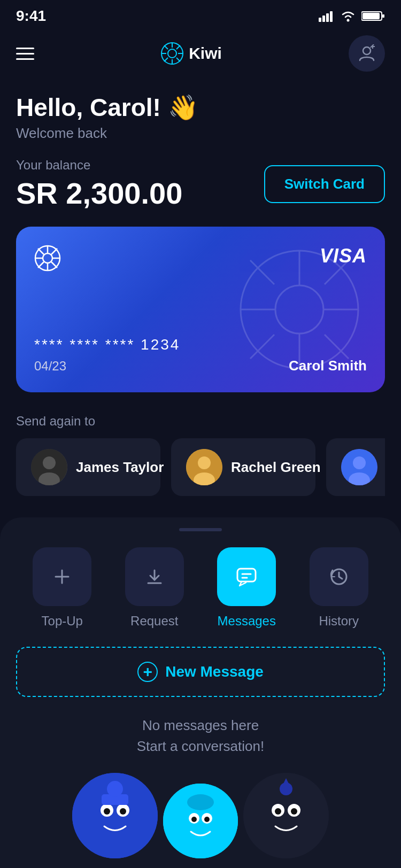 Image resolution: width=401 pixels, height=868 pixels. I want to click on contact-name-rachel: Rachel Green, so click(276, 467).